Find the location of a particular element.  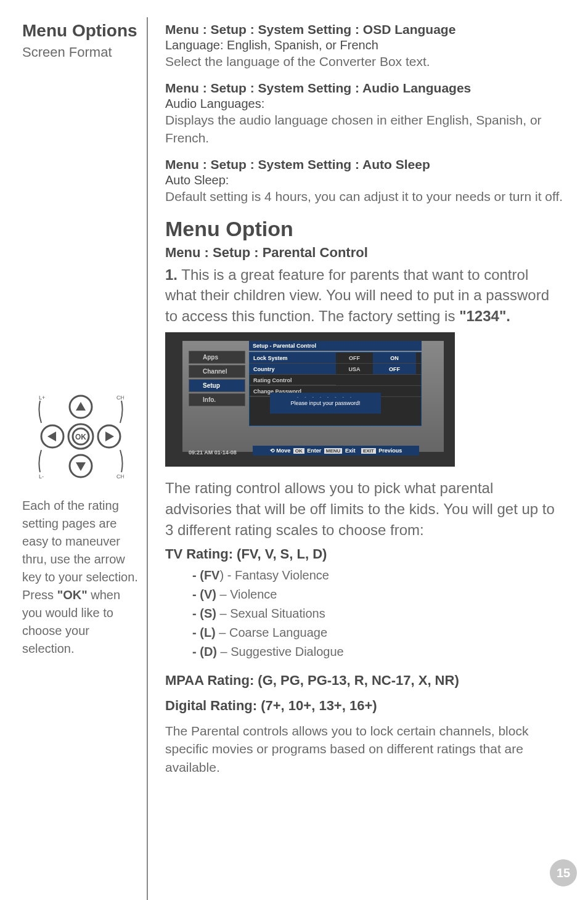

tv-rating-heading: TV Rating: (FV, V, S, L, D) is located at coordinates (364, 554).